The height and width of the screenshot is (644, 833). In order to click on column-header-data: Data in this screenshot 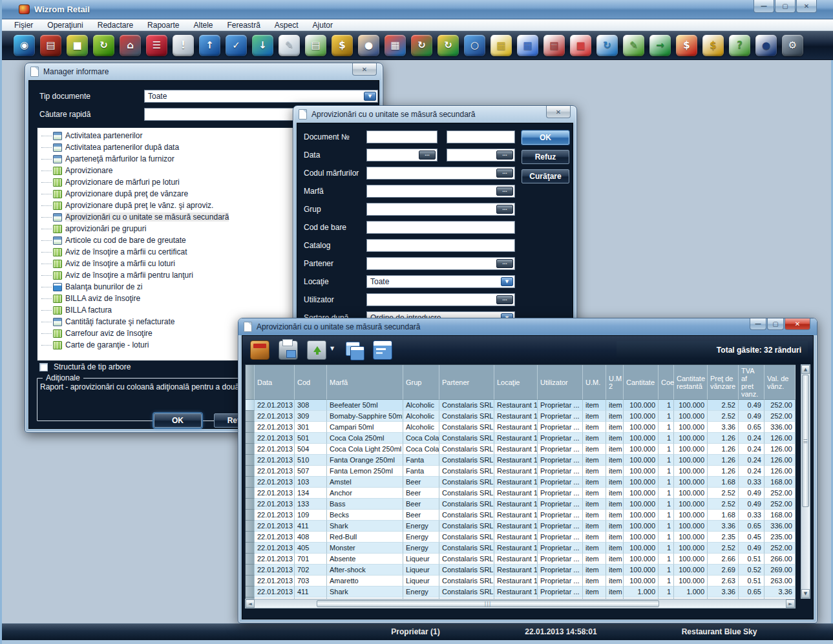, I will do `click(275, 382)`.